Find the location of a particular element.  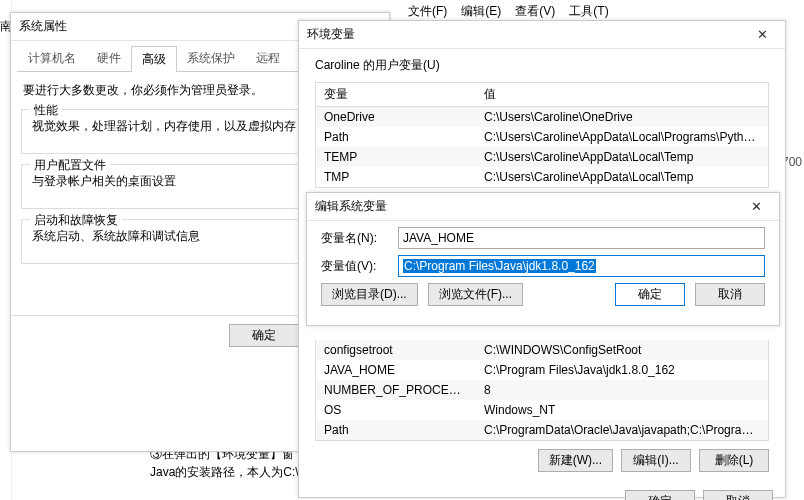

env-title: 环境变量 is located at coordinates (331, 34).